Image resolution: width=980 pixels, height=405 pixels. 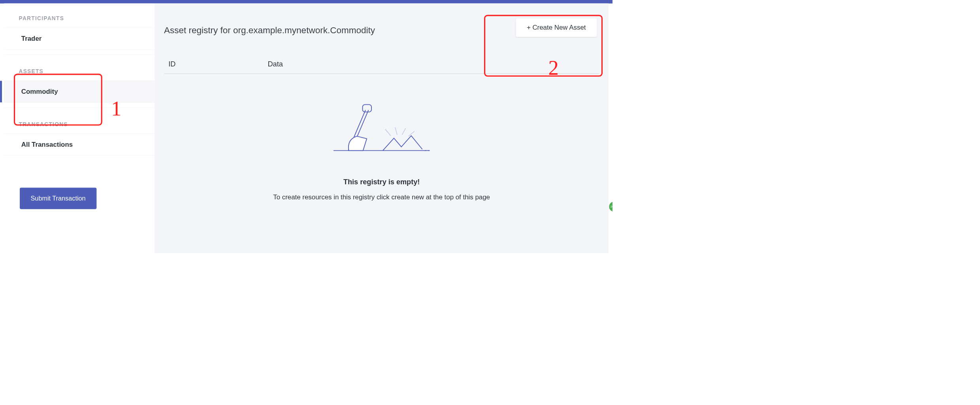 I want to click on button-label: Submit Transaction, so click(x=58, y=199).